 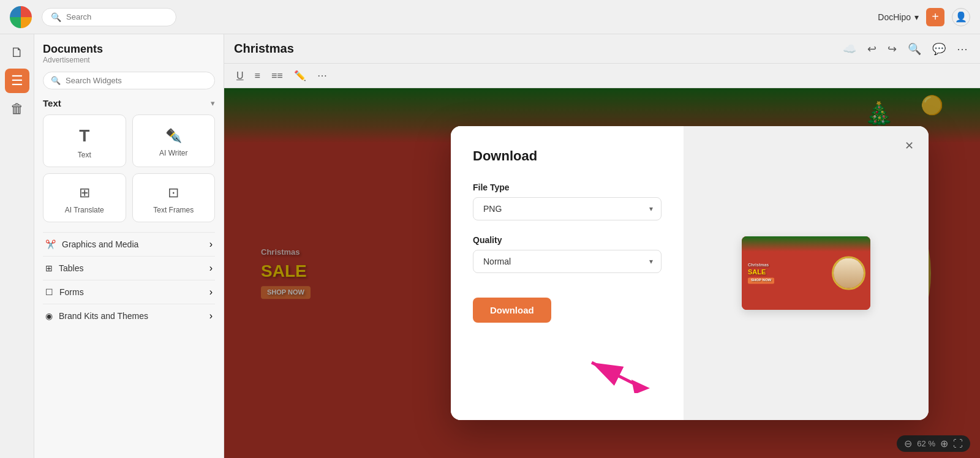 What do you see at coordinates (535, 49) in the screenshot?
I see `canvas-title: Christmas` at bounding box center [535, 49].